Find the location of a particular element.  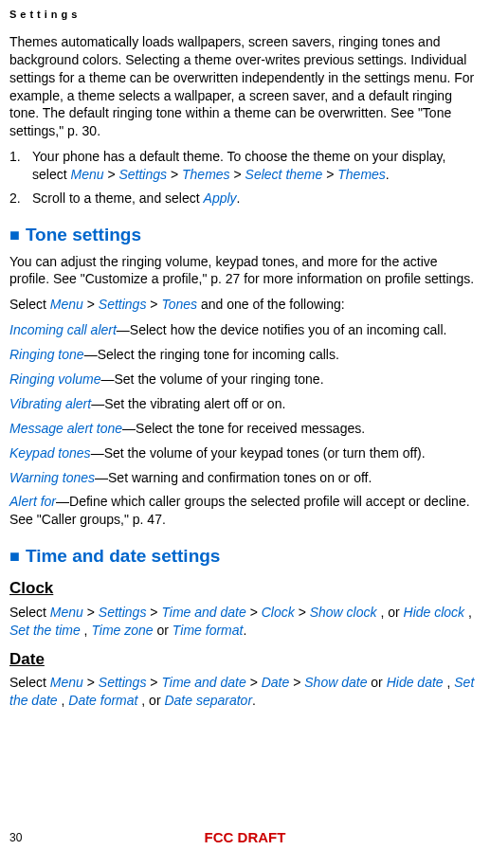

menu-link: Date format is located at coordinates (102, 700).